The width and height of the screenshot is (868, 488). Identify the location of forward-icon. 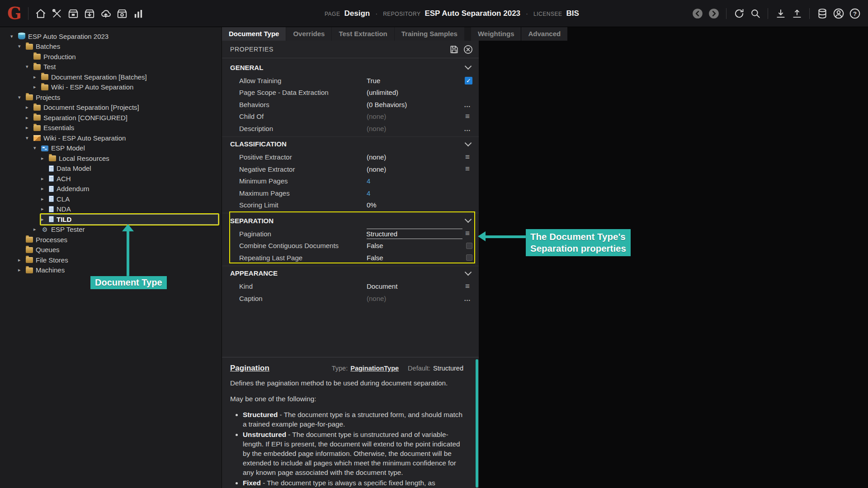
(713, 14).